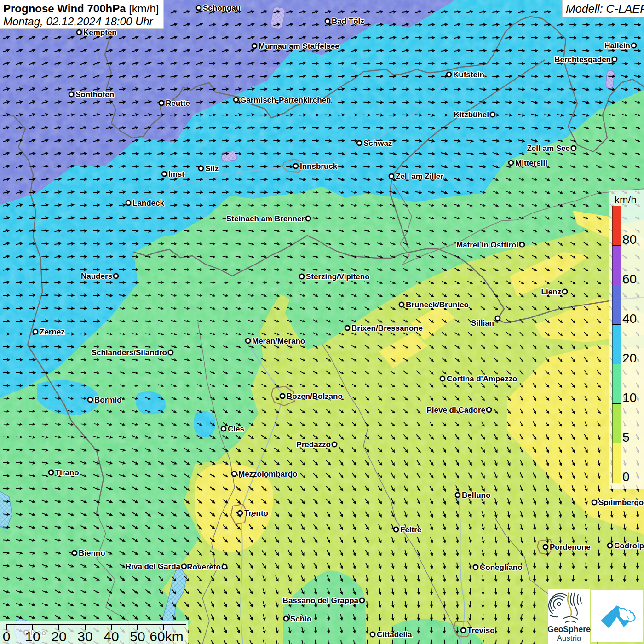  I want to click on svg-text: Steinach am Brenner, so click(265, 219).